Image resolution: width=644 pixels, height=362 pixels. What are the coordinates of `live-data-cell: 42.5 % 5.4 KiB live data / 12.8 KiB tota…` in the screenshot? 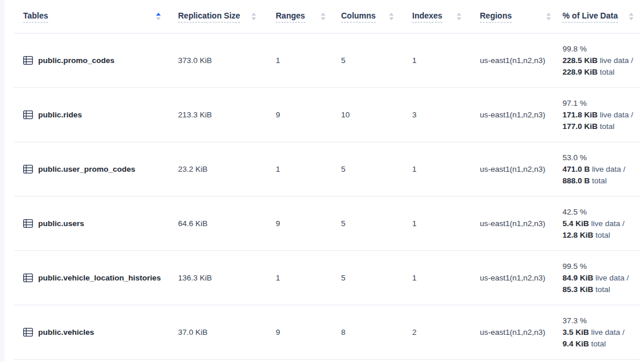 It's located at (599, 224).